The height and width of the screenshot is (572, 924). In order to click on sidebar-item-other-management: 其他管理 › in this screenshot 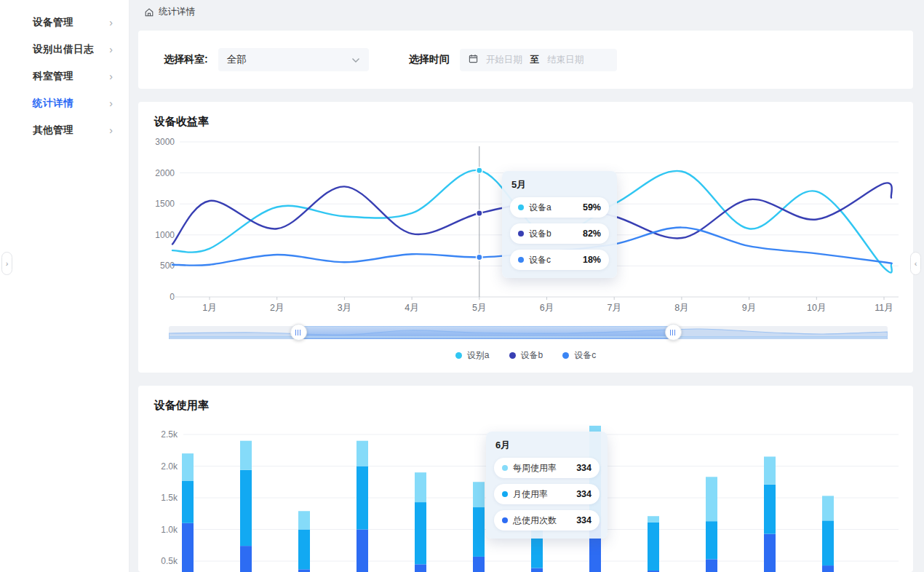, I will do `click(64, 130)`.